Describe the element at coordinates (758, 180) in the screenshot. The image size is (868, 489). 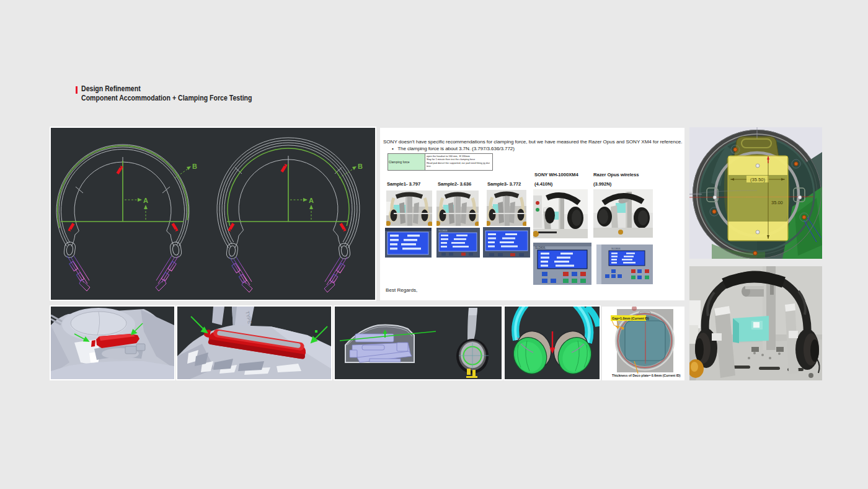
I see `svg-text: (35.50)` at that location.